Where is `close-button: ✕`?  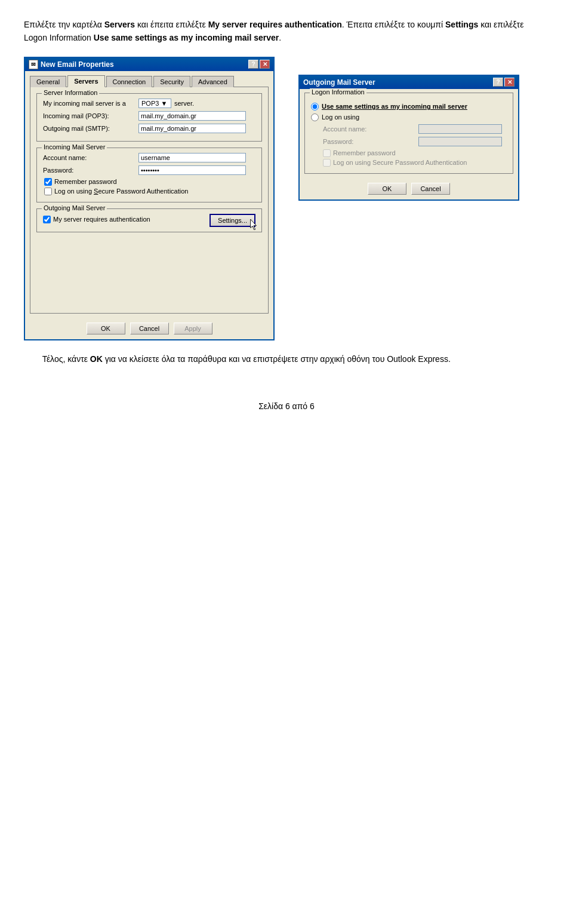
close-button: ✕ is located at coordinates (265, 65).